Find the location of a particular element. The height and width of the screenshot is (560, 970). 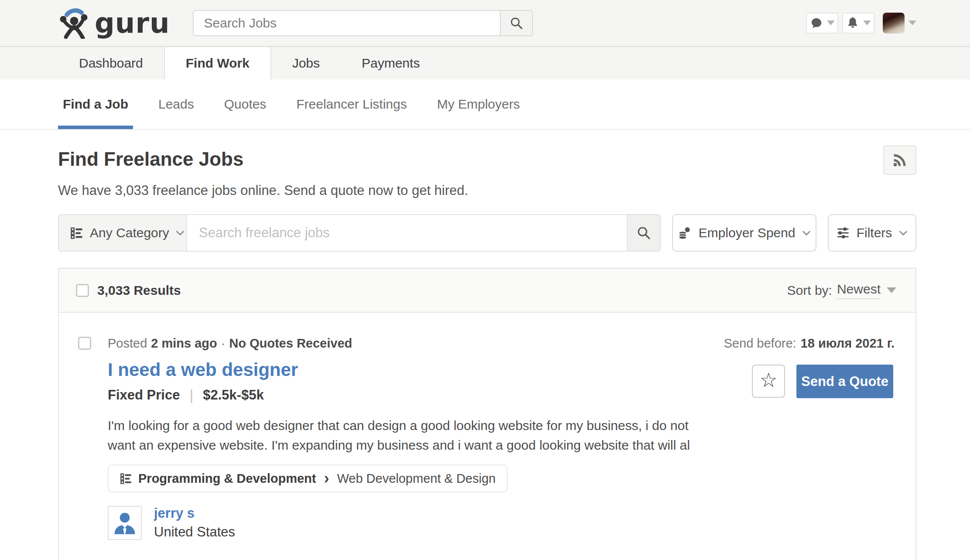

sort-control: Sort by: Newest is located at coordinates (842, 290).